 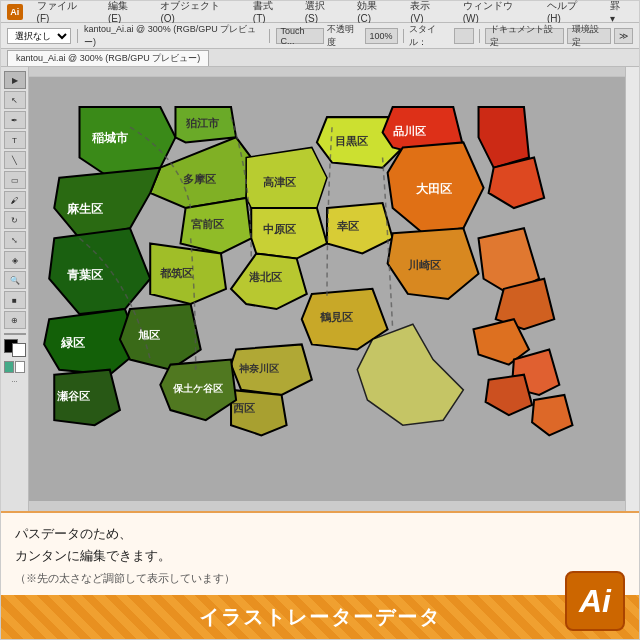 What do you see at coordinates (320, 58) in the screenshot?
I see `tab-bar: kantou_Ai.ai @ 300% (RGB/GPU プレビュー)` at bounding box center [320, 58].